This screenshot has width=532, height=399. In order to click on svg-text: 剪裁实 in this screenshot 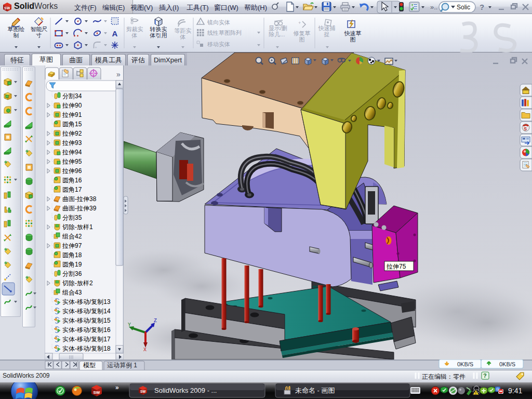, I will do `click(135, 29)`.